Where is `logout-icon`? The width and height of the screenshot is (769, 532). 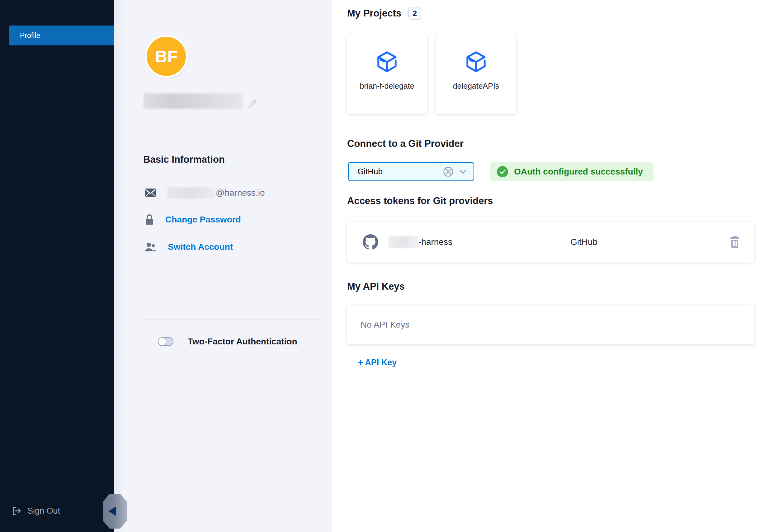
logout-icon is located at coordinates (17, 511).